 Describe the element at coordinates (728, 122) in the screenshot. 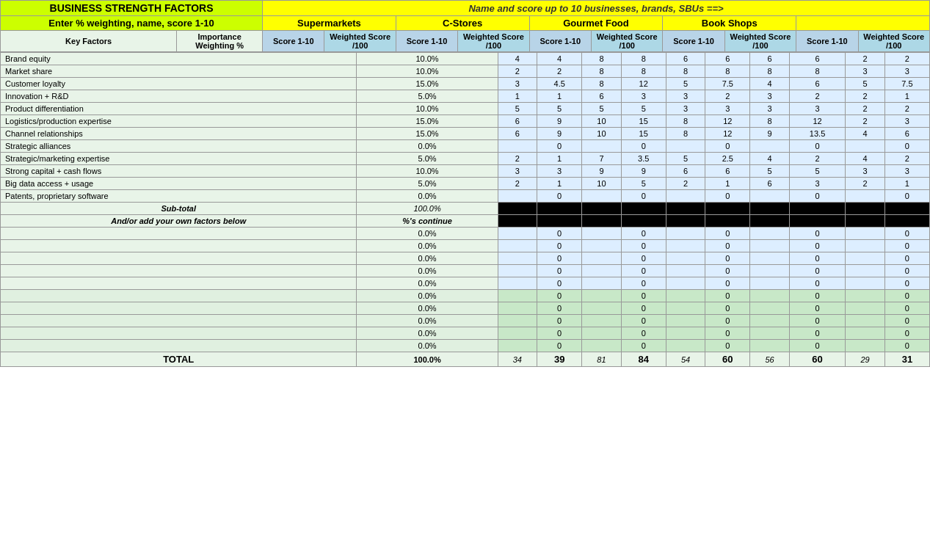

I see `table-cell: 12` at that location.